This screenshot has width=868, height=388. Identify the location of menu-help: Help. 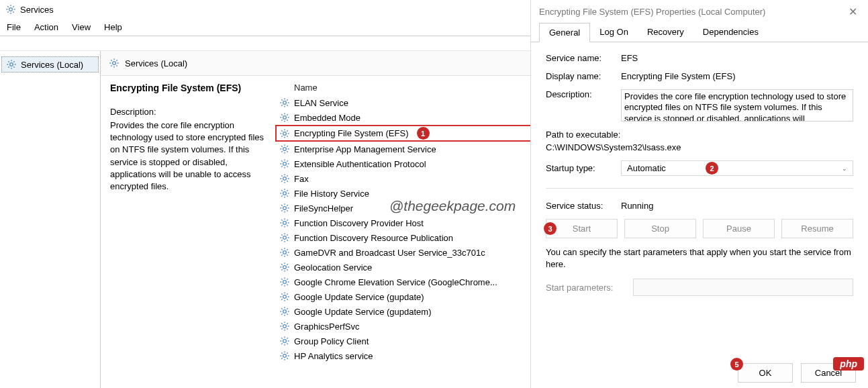
(113, 27).